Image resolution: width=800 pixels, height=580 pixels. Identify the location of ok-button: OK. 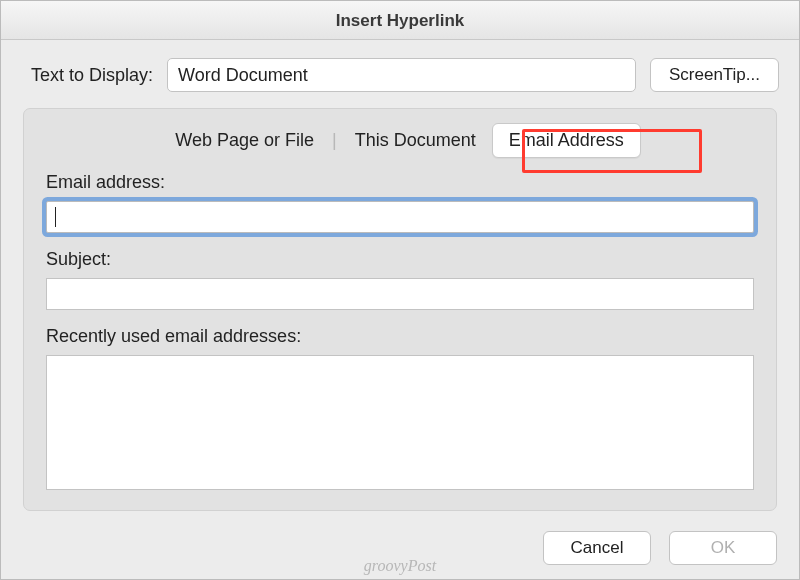
(723, 548).